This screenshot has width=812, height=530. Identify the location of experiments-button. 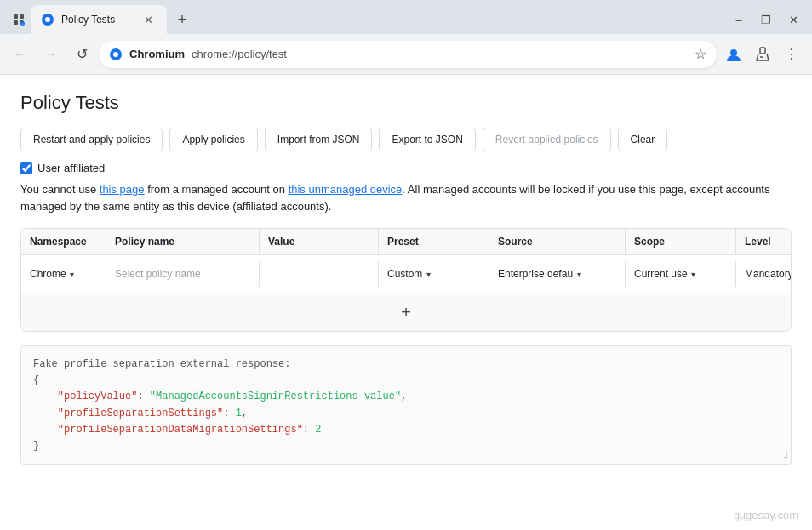
(763, 54).